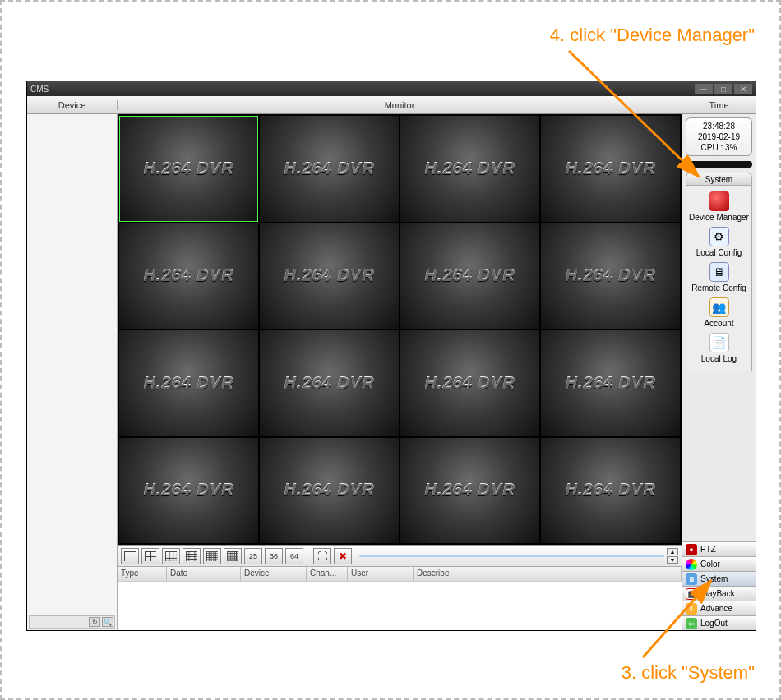 The image size is (781, 700). What do you see at coordinates (688, 673) in the screenshot?
I see `annotation-step-3: 3. click "System"` at bounding box center [688, 673].